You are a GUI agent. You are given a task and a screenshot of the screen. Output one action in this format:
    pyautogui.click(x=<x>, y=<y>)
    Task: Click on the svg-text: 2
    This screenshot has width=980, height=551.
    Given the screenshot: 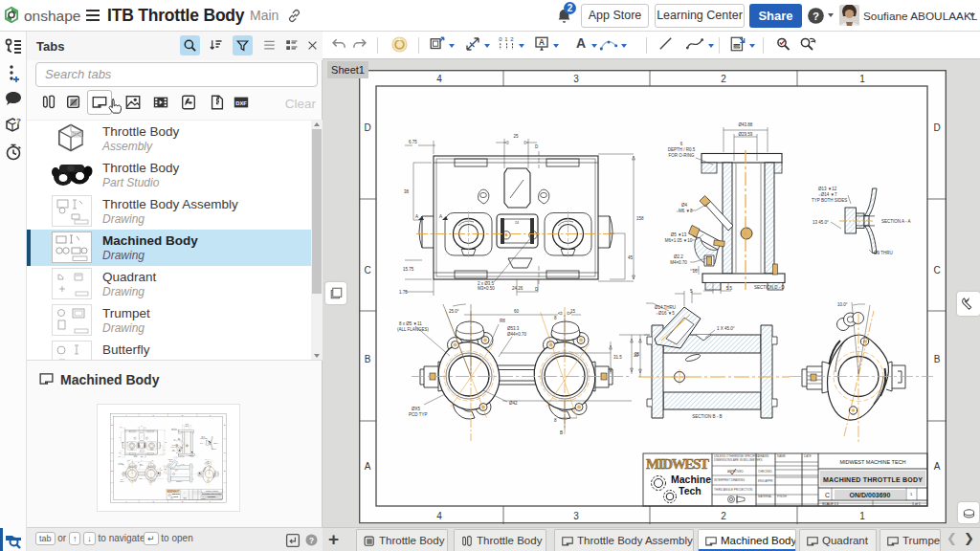 What is the action you would take?
    pyautogui.click(x=512, y=39)
    